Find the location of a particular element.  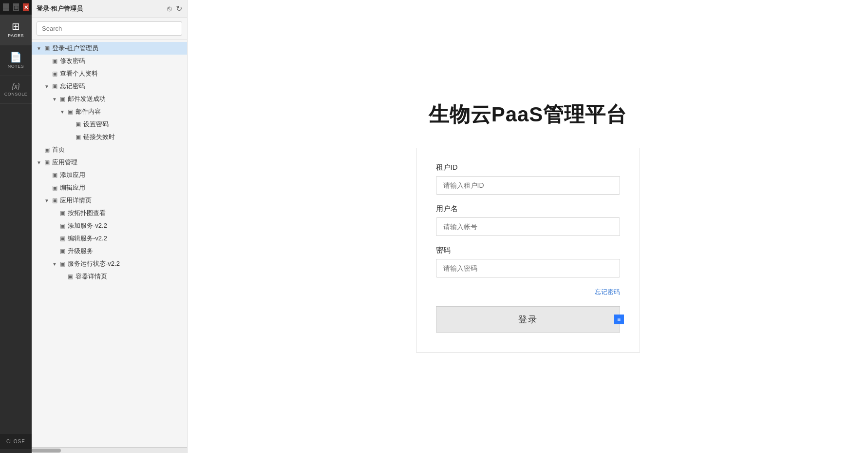

username-group: 用户名 is located at coordinates (528, 220).